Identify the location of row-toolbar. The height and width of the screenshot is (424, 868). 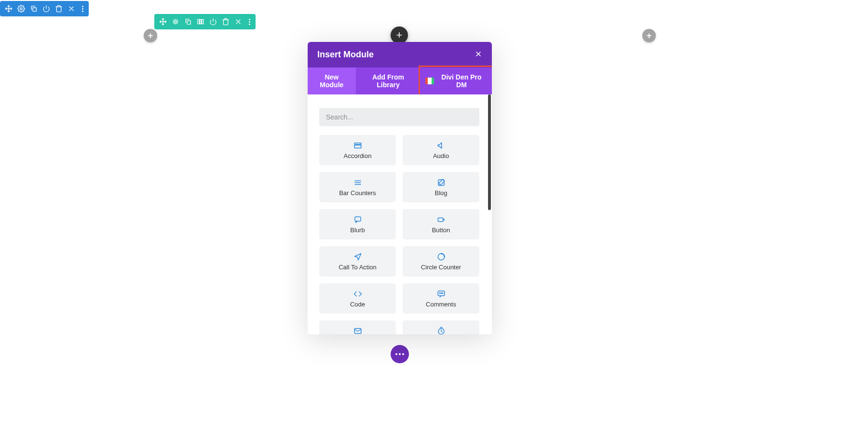
(205, 22).